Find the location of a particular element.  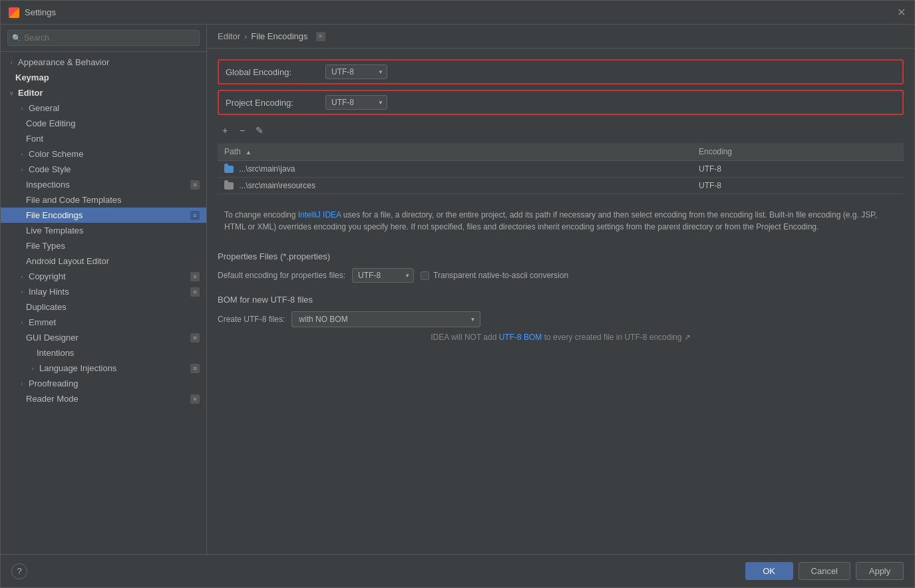

sidebar-item-file-code-templates: File and Code Templates is located at coordinates (104, 200).